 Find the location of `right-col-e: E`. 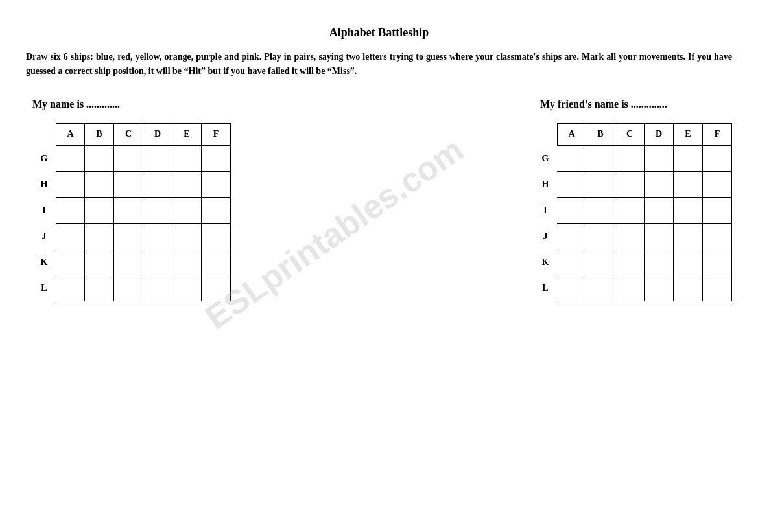

right-col-e: E is located at coordinates (689, 135).